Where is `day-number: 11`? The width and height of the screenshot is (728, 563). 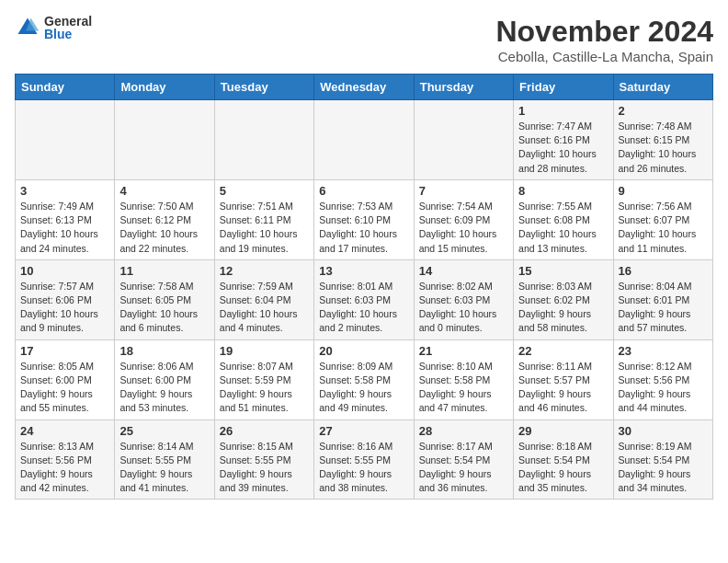
day-number: 11 is located at coordinates (164, 270).